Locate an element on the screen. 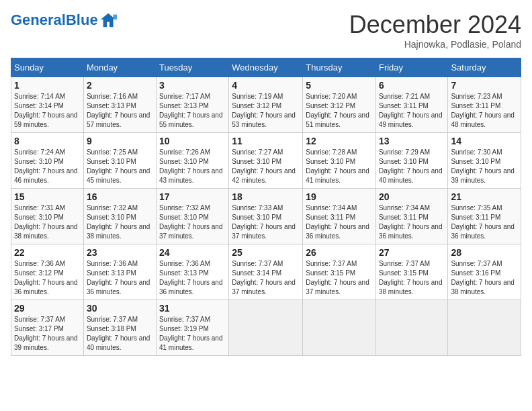  calendar-cell: 22 Sunrise: 7:36 AMSunset: 3:12 PMDaylig… is located at coordinates (48, 273).